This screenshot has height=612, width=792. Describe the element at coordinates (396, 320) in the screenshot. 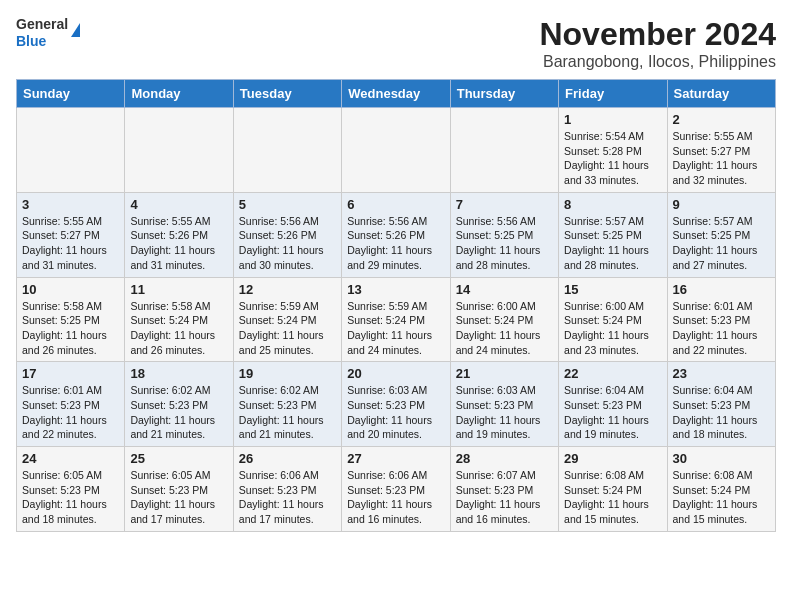

I see `calendar-week-row: 10Sunrise: 5:58 AM Sunset: 5:25 PM Dayli…` at that location.